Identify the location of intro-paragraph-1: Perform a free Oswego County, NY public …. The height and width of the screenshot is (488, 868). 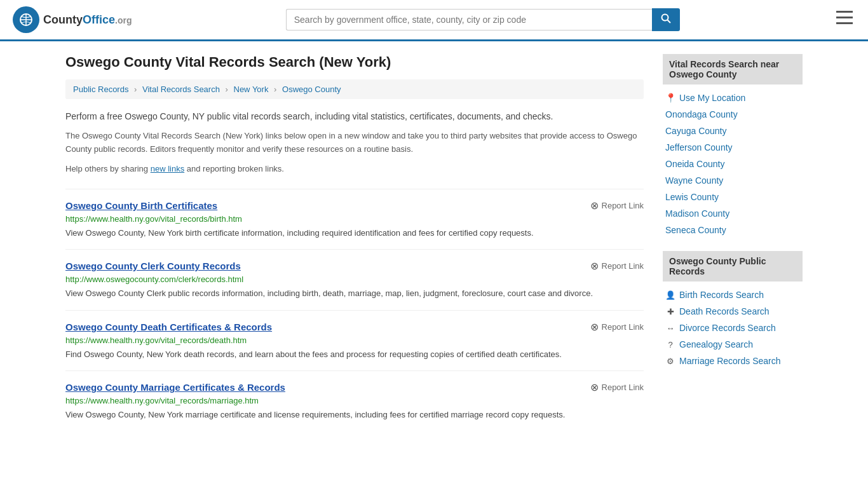
(355, 116).